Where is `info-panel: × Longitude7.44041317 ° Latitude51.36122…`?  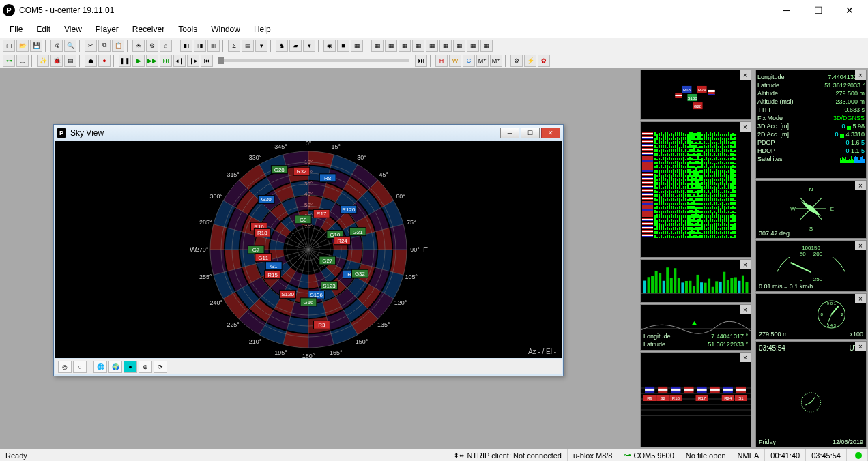
info-panel: × Longitude7.44041317 ° Latitude51.36122… is located at coordinates (811, 124).